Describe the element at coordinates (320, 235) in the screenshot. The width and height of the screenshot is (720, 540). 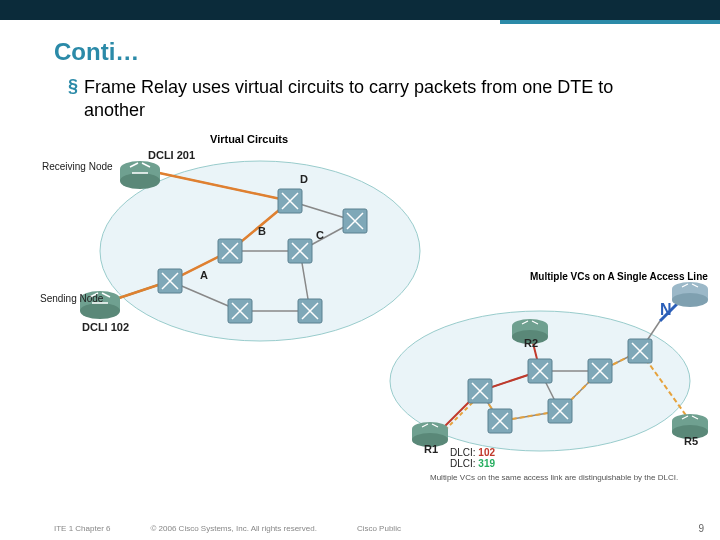
I see `label-C: C` at that location.